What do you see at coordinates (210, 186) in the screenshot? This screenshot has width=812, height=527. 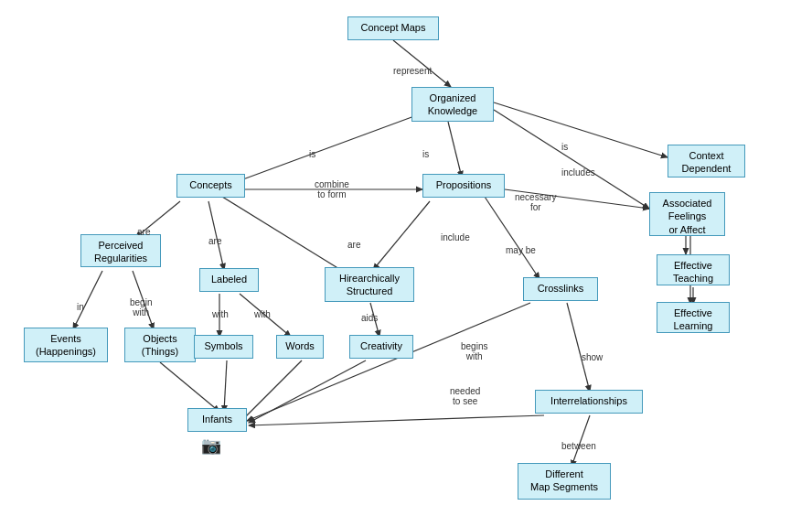 I see `node-concepts: Concepts` at bounding box center [210, 186].